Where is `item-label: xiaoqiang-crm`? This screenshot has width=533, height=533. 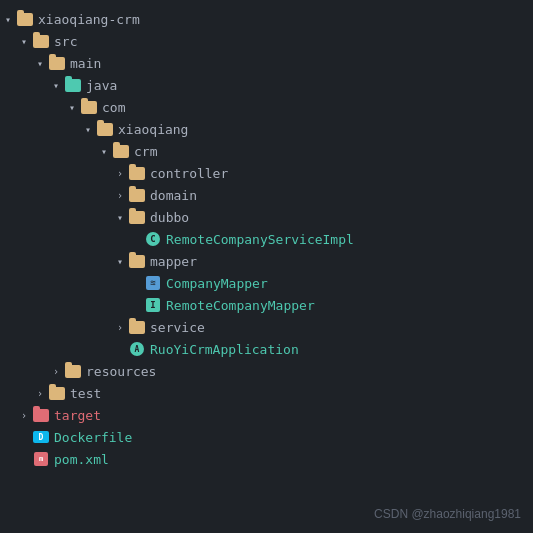 item-label: xiaoqiang-crm is located at coordinates (89, 20).